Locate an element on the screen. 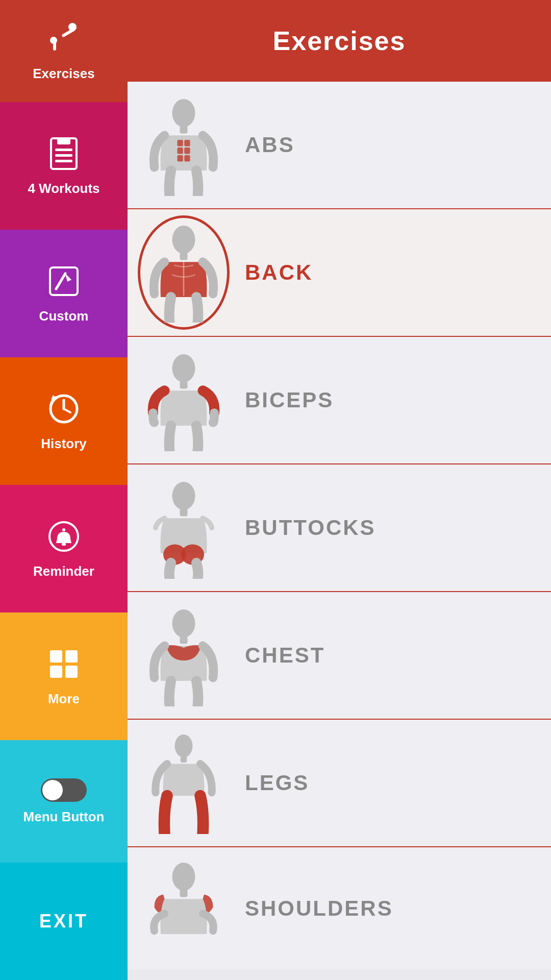  sidebar-item-more: More is located at coordinates (64, 676).